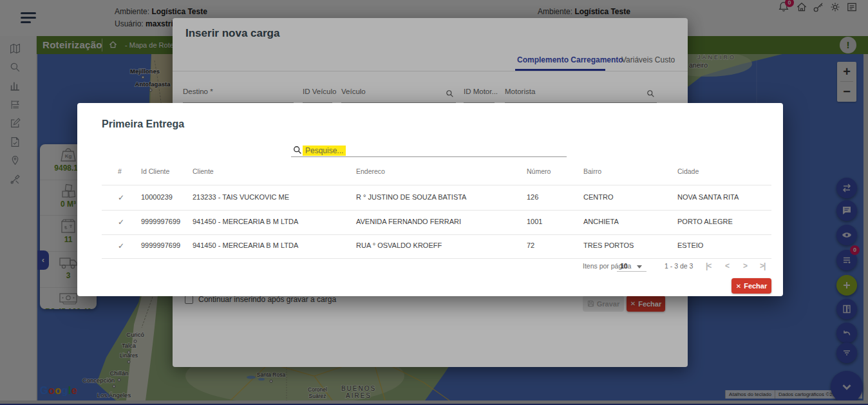 The width and height of the screenshot is (868, 405). Describe the element at coordinates (708, 266) in the screenshot. I see `first-page-icon: |<` at that location.